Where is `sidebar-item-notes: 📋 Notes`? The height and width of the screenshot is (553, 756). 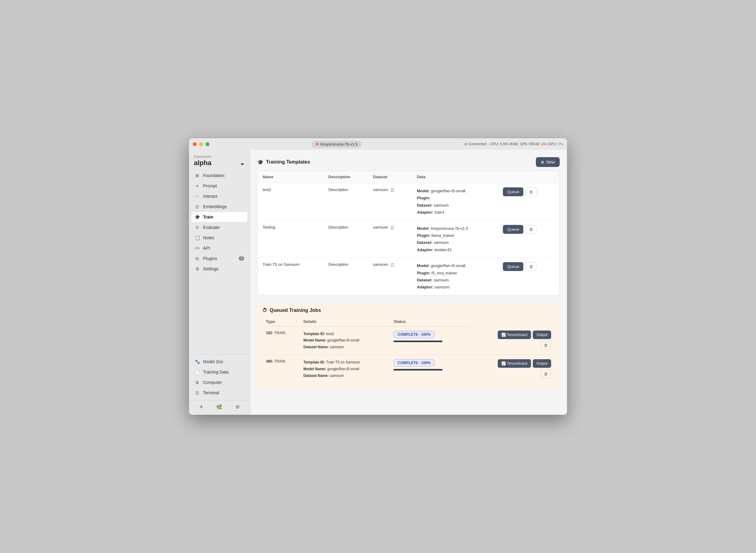 sidebar-item-notes: 📋 Notes is located at coordinates (220, 238).